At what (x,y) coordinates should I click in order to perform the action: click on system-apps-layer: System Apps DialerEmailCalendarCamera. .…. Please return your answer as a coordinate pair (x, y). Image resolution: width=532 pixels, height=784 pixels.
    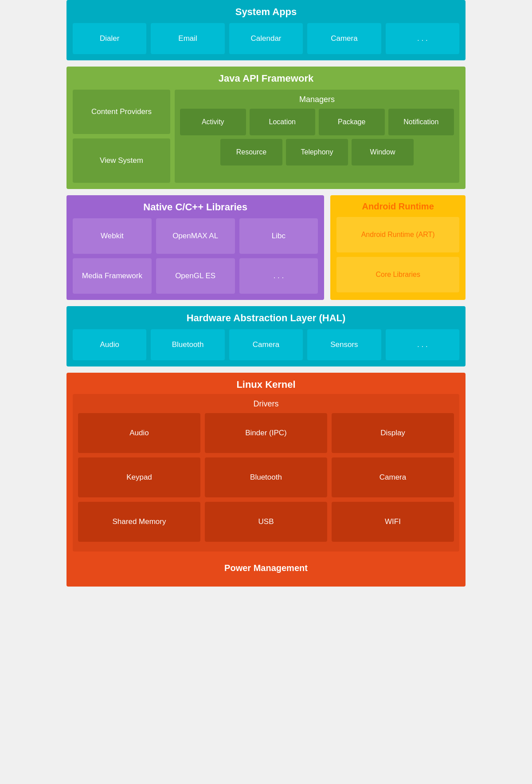
    Looking at the image, I should click on (266, 30).